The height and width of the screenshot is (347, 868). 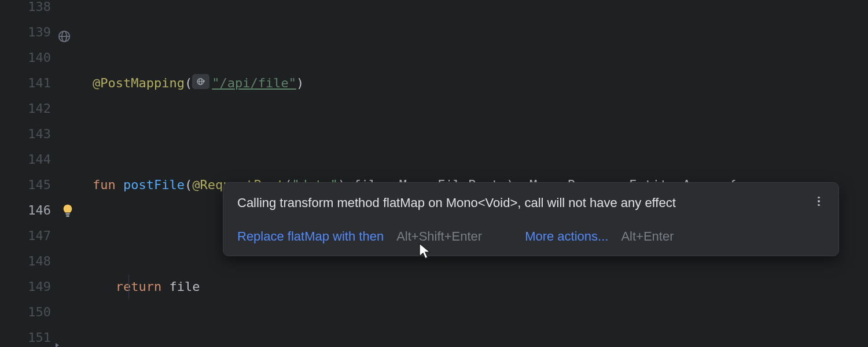 What do you see at coordinates (567, 237) in the screenshot?
I see `more-actions-link: More actions...` at bounding box center [567, 237].